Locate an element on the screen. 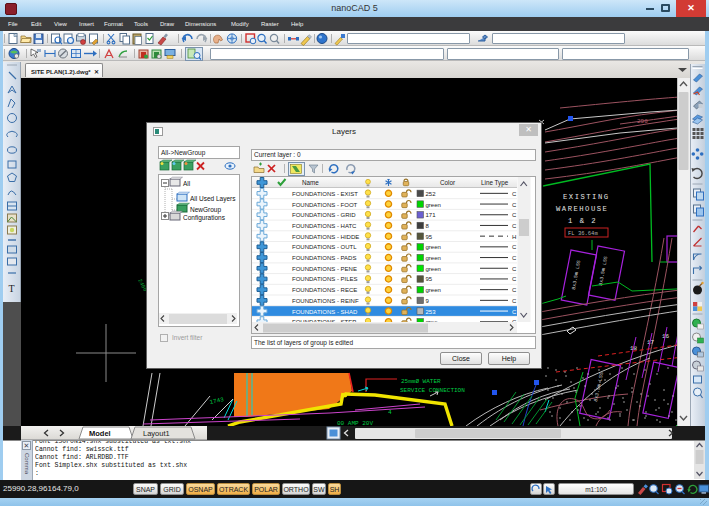  svg-text: 1743 is located at coordinates (217, 401).